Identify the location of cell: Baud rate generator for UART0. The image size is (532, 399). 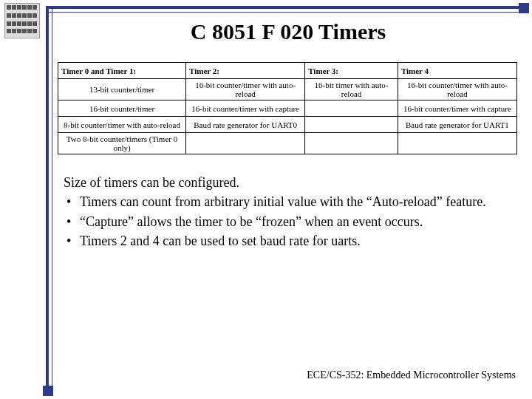
(245, 125).